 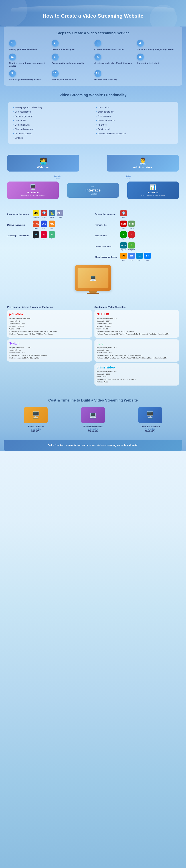 What do you see at coordinates (29, 61) in the screenshot?
I see `step-item-5: 5. Find the best software development ve…` at bounding box center [29, 61].